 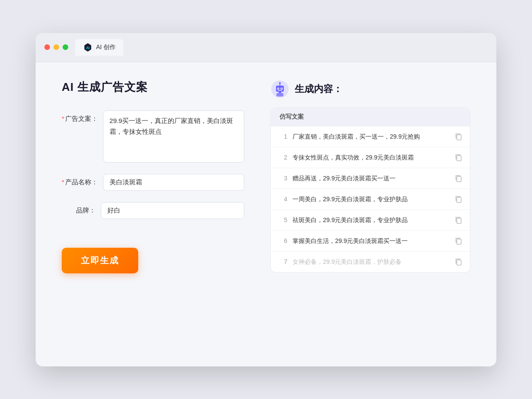 What do you see at coordinates (370, 157) in the screenshot?
I see `table-row: 2专抹女性斑点，真实功效，29.9元美白淡斑霜` at bounding box center [370, 157].